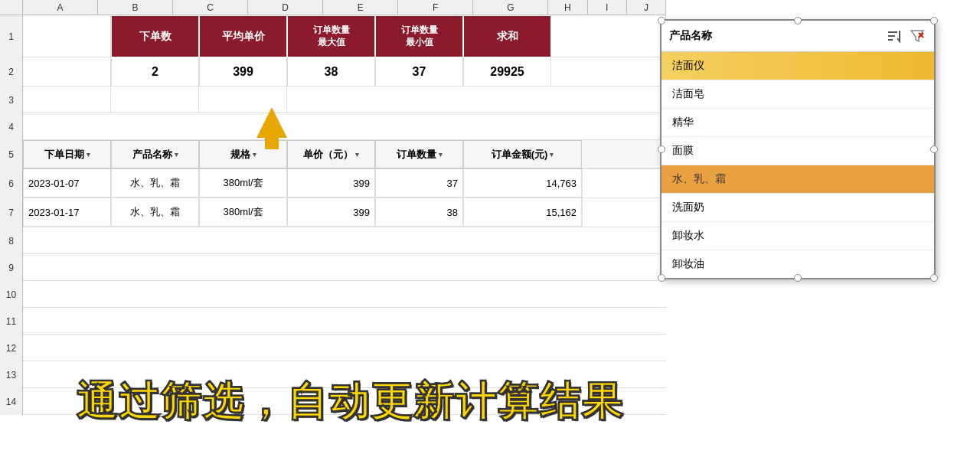 This screenshot has height=467, width=980. I want to click on data-cell-price-1: 399, so click(331, 184).